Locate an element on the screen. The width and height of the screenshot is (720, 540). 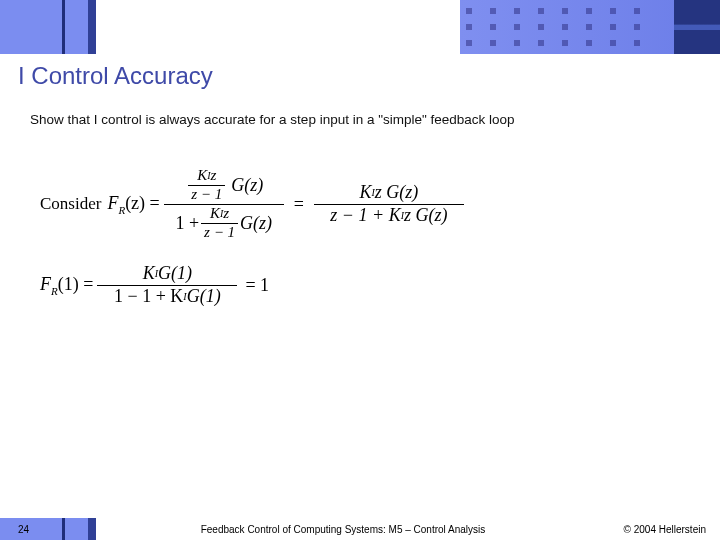
banner-right-decoration is located at coordinates (590, 27).